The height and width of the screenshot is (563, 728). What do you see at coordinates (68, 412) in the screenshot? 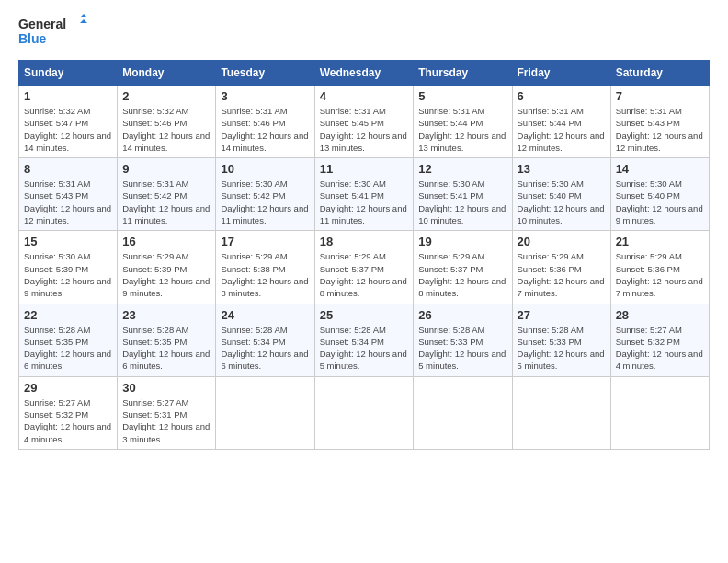
I see `calendar-day-cell: 29Sunrise: 5:27 AMSunset: 5:32 PMDayligh…` at bounding box center [68, 412].